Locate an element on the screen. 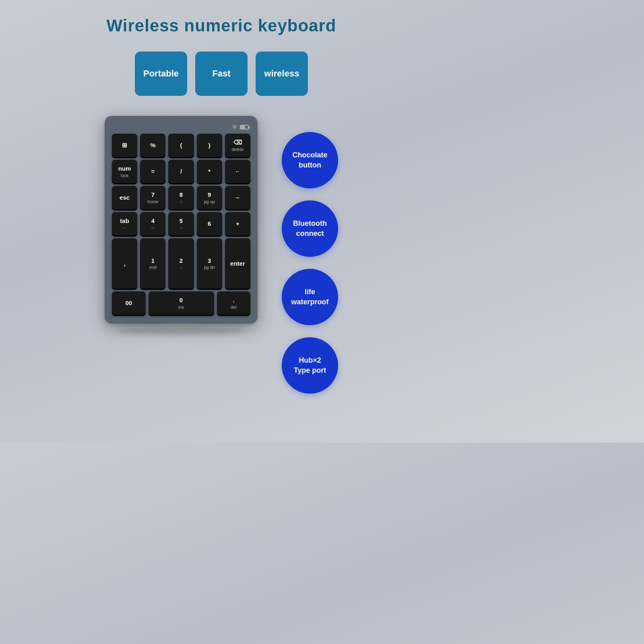 The width and height of the screenshot is (644, 644). badge-row: Portable Fast wireless is located at coordinates (221, 74).